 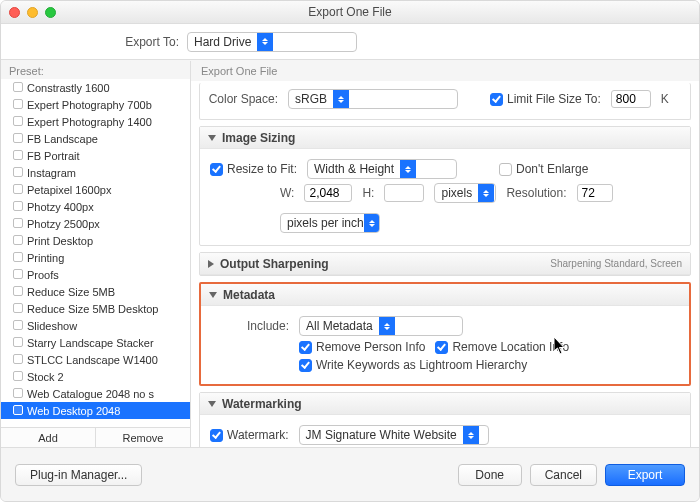 What do you see at coordinates (665, 99) in the screenshot?
I see `limit-filesize-unit: K` at bounding box center [665, 99].